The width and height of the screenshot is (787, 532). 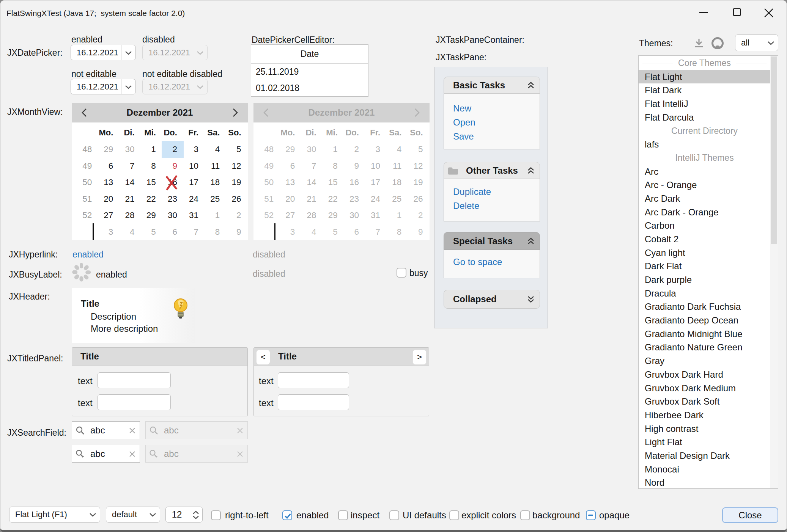 What do you see at coordinates (108, 182) in the screenshot?
I see `calendar-day: 13` at bounding box center [108, 182].